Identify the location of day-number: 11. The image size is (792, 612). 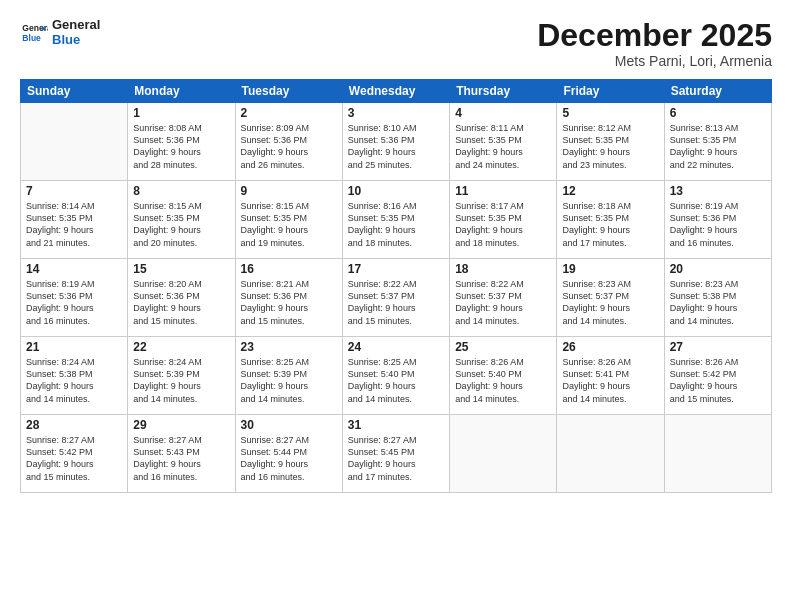
(503, 191).